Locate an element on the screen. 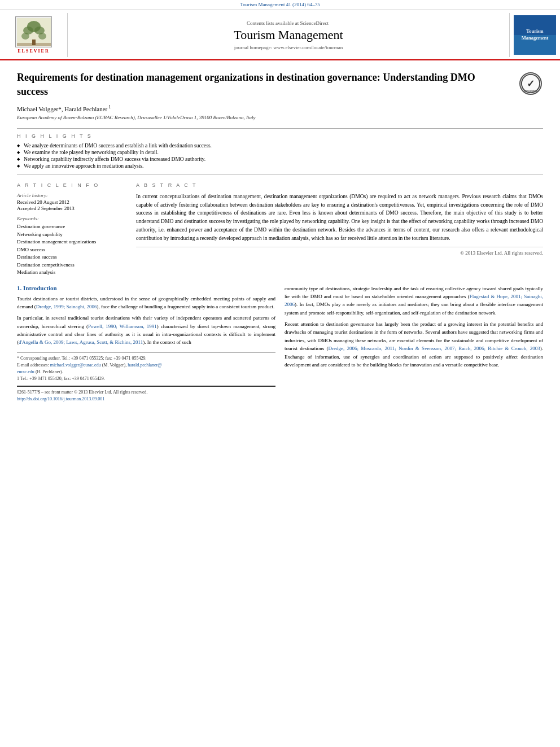 Image resolution: width=560 pixels, height=747 pixels. crossmark-badge: ✓ CrossMark is located at coordinates (531, 84).